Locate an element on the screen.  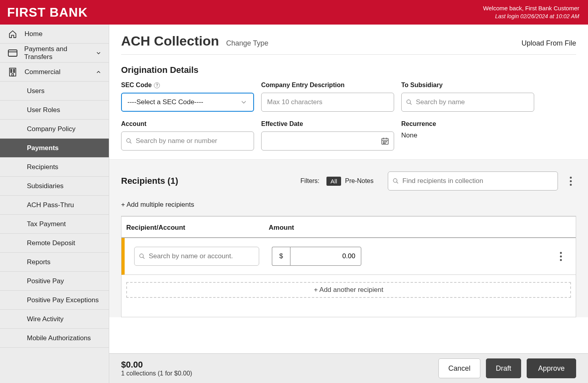
filters-label: Filters: is located at coordinates (310, 181).